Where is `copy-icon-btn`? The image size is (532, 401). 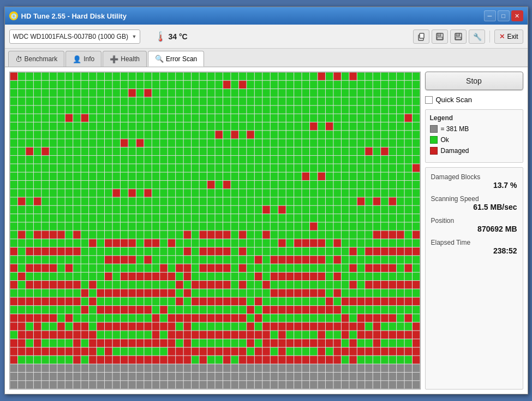
copy-icon-btn is located at coordinates (421, 37).